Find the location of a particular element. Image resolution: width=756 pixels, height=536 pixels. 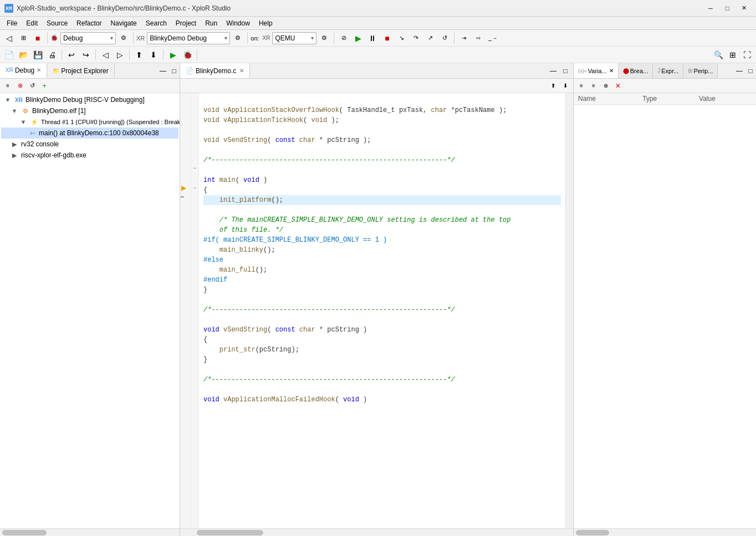

target-settings-btn: ⚙ is located at coordinates (324, 38).